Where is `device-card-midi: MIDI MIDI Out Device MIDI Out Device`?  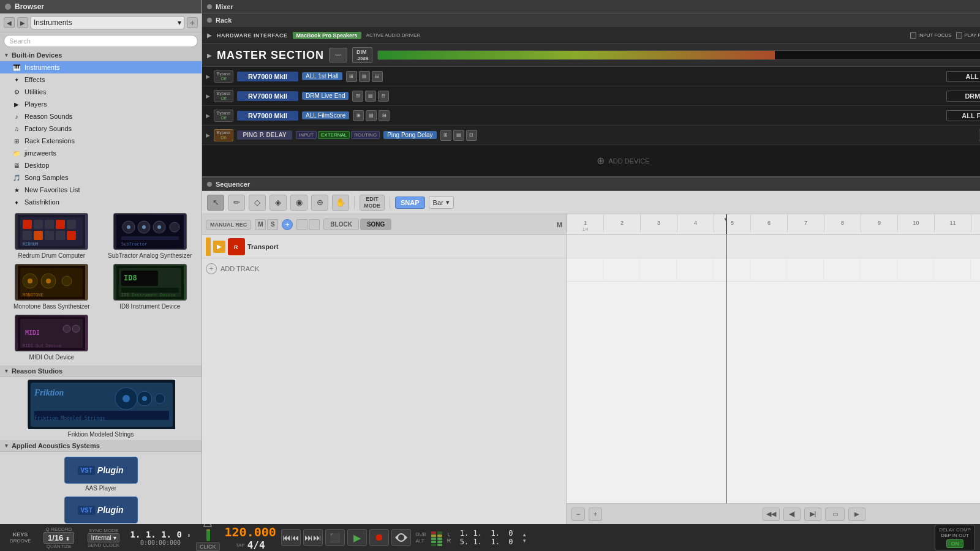
device-card-midi: MIDI MIDI Out Device MIDI Out Device is located at coordinates (51, 338).